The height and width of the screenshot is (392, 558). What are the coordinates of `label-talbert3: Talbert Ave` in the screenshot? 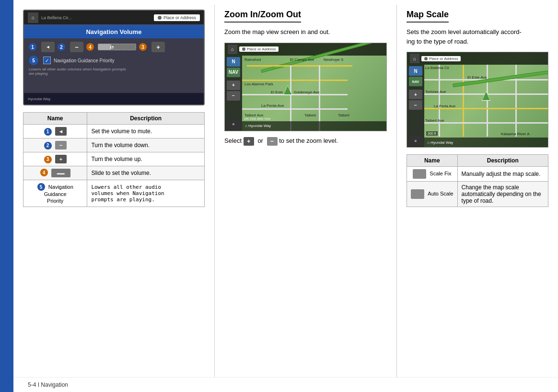 It's located at (434, 121).